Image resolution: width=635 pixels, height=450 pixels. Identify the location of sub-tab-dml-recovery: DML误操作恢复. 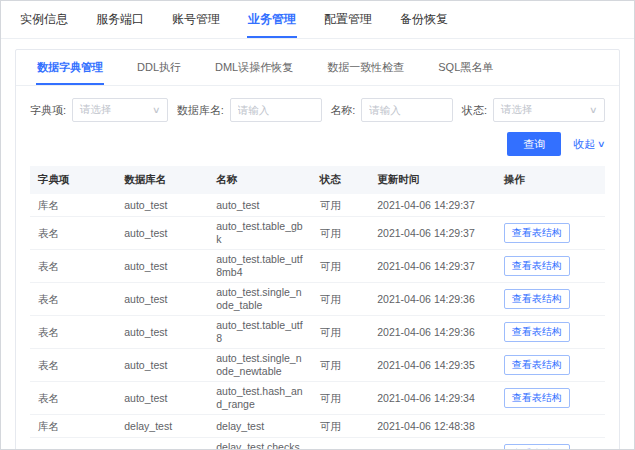
(254, 68).